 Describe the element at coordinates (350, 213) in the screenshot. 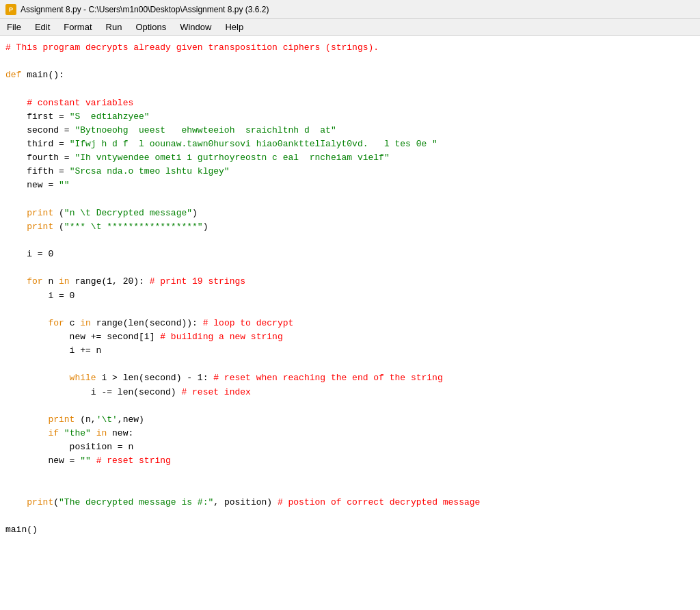

I see `code-line: print ("n \t Decrypted message")` at that location.